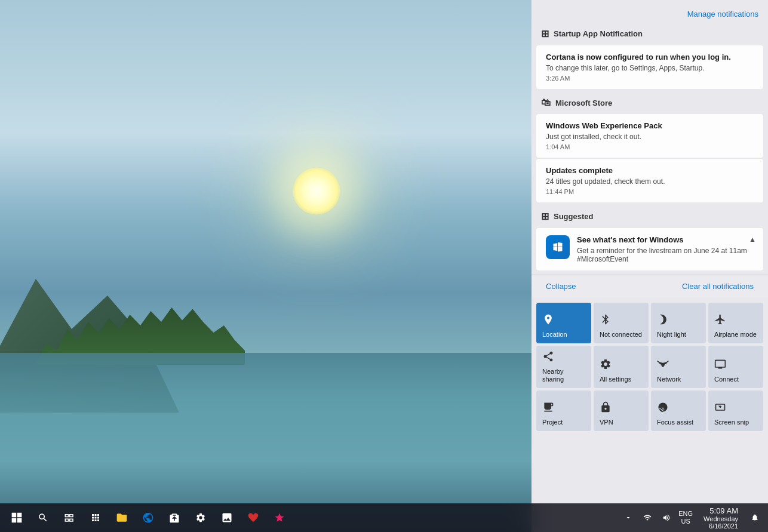 This screenshot has height=532, width=768. What do you see at coordinates (721, 518) in the screenshot?
I see `clock-area: 5:09 AM Wednesday 6/16/2021` at bounding box center [721, 518].